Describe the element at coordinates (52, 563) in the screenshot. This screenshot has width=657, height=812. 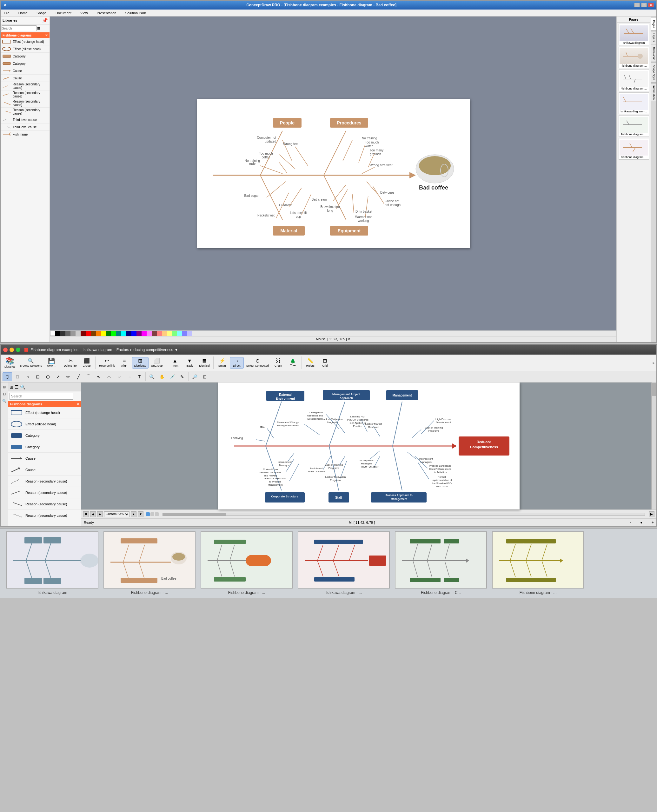
I see `thumb-1: Ishikawa diagram` at that location.